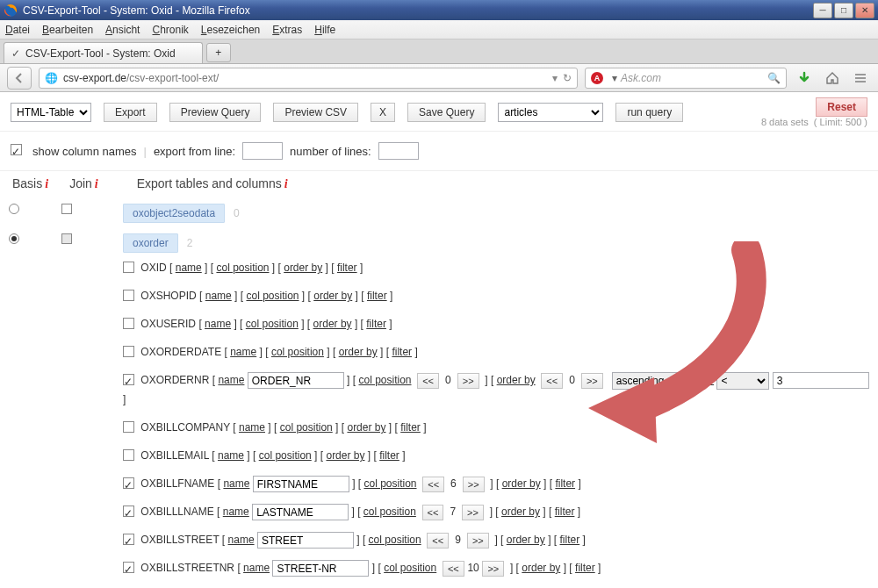  I want to click on window-titlebar: CSV-Export-Tool - System: Oxid - Mozilla…, so click(439, 11).